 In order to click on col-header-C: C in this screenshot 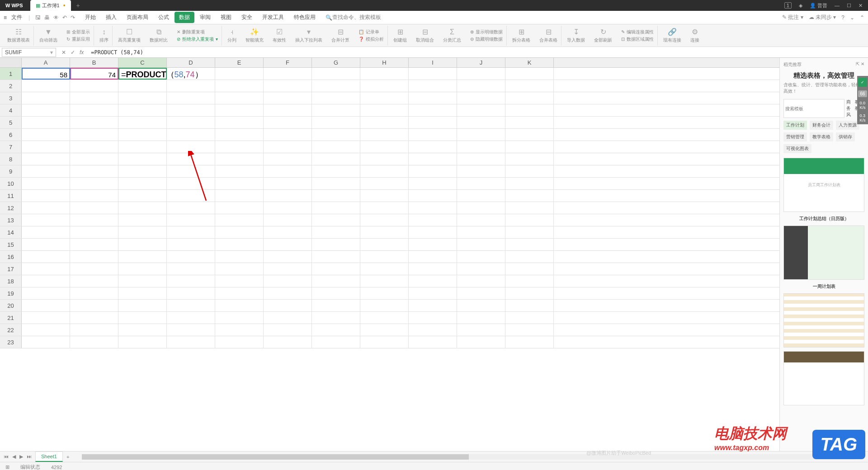, I will do `click(143, 62)`.